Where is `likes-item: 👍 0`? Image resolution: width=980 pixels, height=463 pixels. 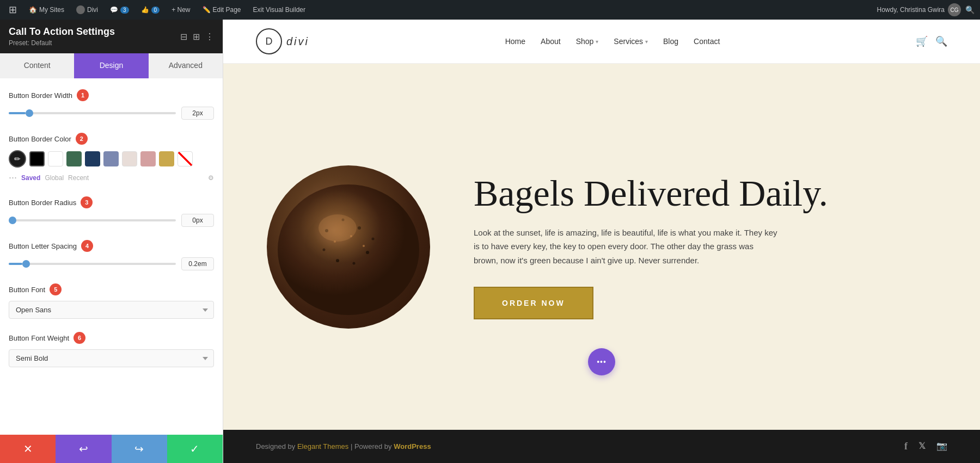
likes-item: 👍 0 is located at coordinates (150, 10).